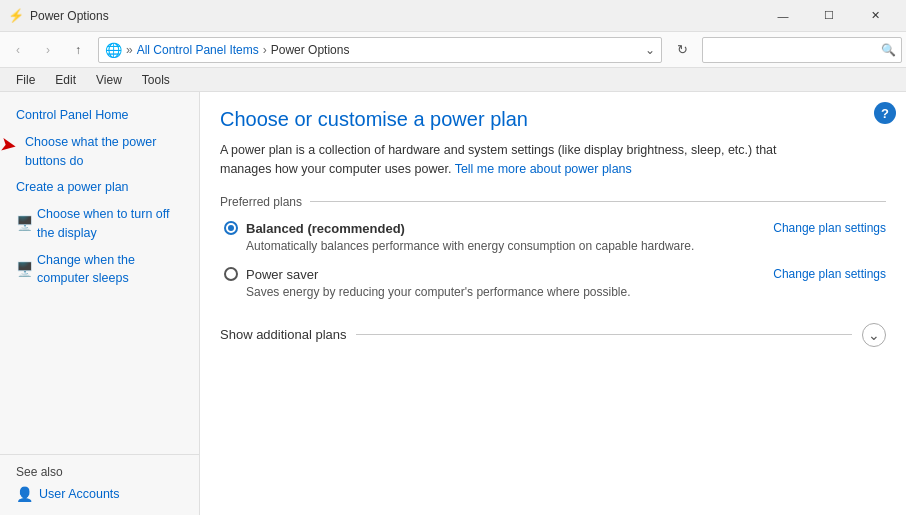 This screenshot has height=515, width=906. Describe the element at coordinates (310, 50) in the screenshot. I see `breadcrumb-current: Power Options` at that location.